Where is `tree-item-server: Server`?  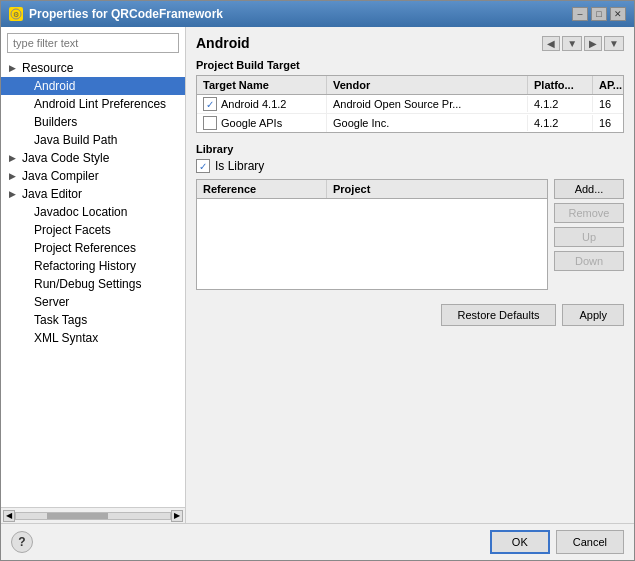 tree-item-server: Server is located at coordinates (93, 302).